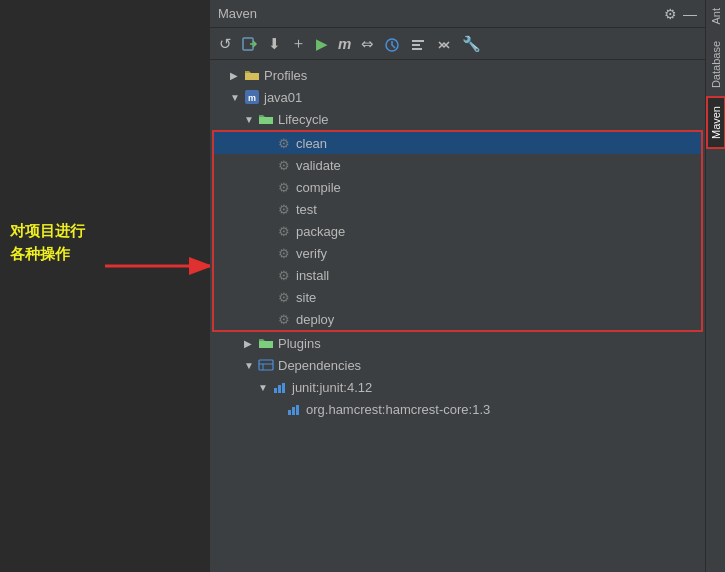 Image resolution: width=725 pixels, height=572 pixels. Describe the element at coordinates (716, 16) in the screenshot. I see `ant-tab-label: Ant` at that location.